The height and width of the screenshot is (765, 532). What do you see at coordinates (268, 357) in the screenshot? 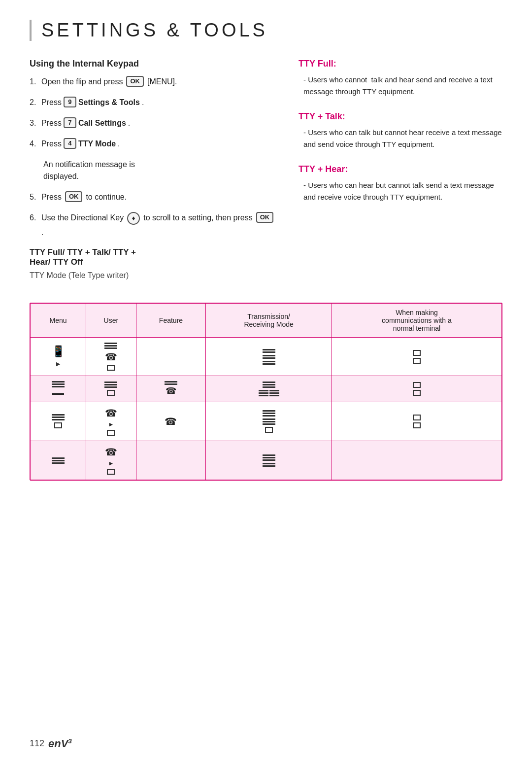
I see `row1-trans-icons` at bounding box center [268, 357].